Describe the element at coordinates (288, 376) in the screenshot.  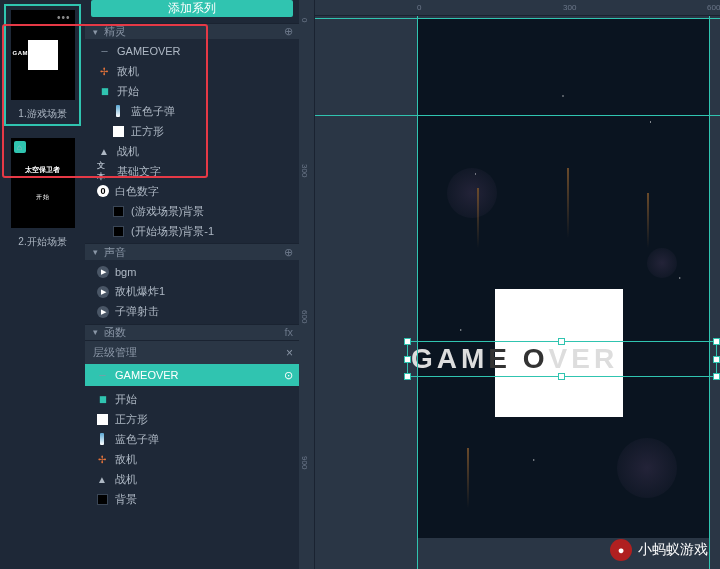
I see `more-icon: ⊙` at that location.